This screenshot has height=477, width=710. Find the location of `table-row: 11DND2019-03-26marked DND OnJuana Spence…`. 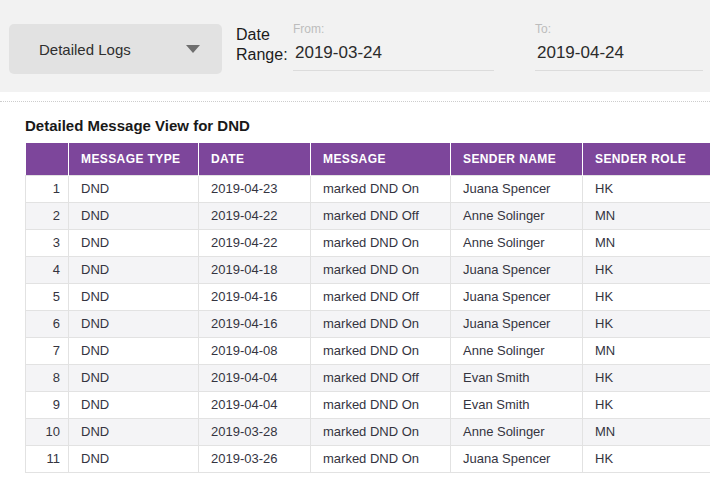

table-row: 11DND2019-03-26marked DND OnJuana Spence… is located at coordinates (368, 458).